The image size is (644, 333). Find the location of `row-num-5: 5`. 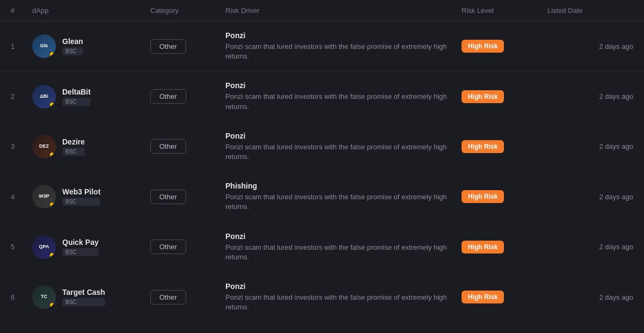

row-num-5: 5 is located at coordinates (21, 247).